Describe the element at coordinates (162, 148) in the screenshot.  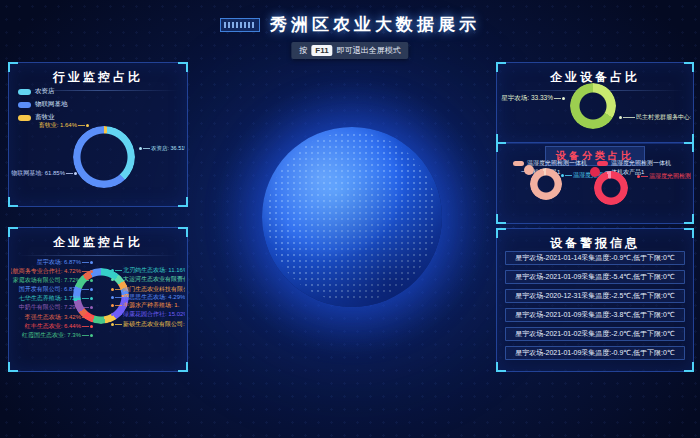
I see `pie-label: 农资店: 36.51%` at that location.